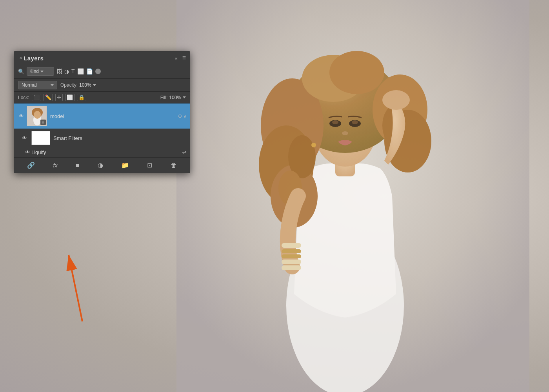 The width and height of the screenshot is (549, 392). What do you see at coordinates (102, 152) in the screenshot?
I see `layer-liquify: 👁 Liquify ⇌` at bounding box center [102, 152].